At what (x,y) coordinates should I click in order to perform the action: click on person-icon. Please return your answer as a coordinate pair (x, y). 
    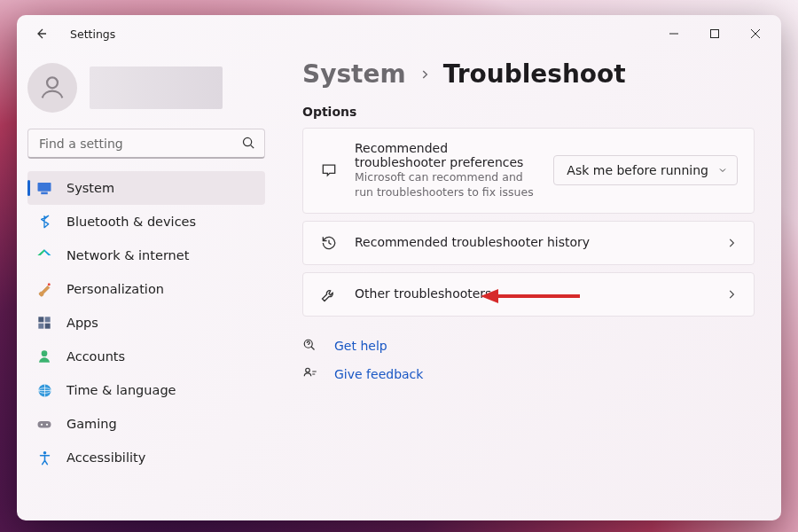
    Looking at the image, I should click on (52, 88).